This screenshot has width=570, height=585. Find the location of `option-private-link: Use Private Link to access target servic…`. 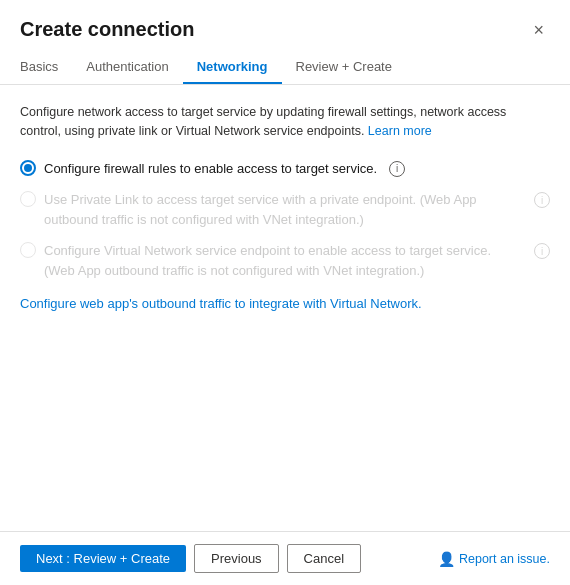

option-private-link: Use Private Link to access target servic… is located at coordinates (271, 210).